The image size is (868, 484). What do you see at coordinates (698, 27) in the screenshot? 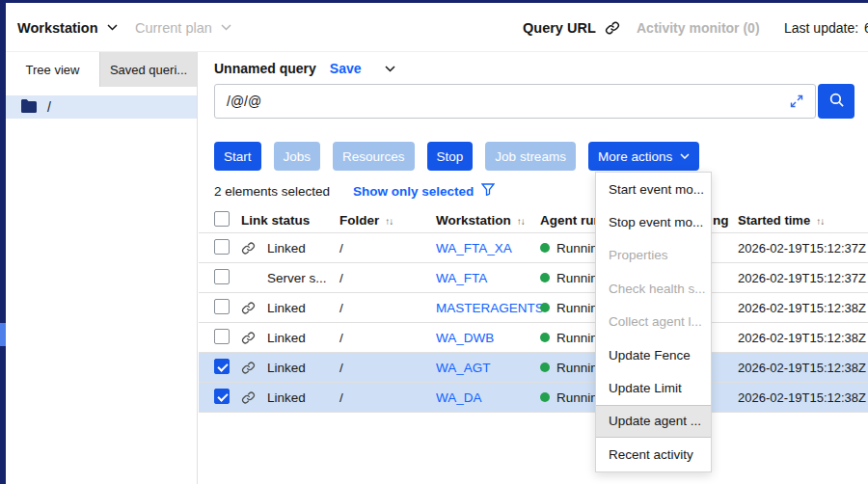
I see `activity-monitor-button: Activity monitor (0)` at bounding box center [698, 27].